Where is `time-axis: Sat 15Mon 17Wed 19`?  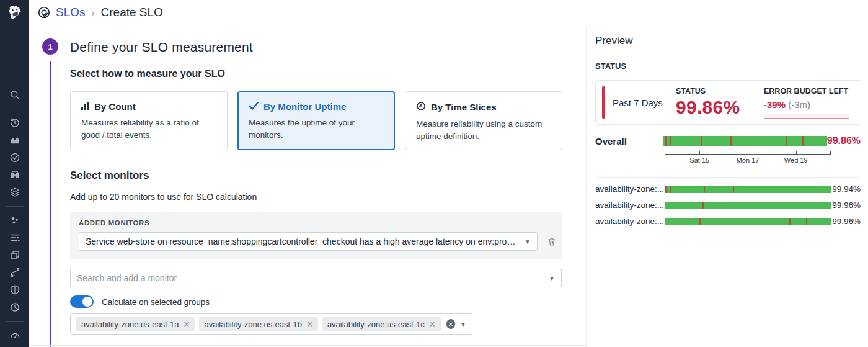
time-axis: Sat 15Mon 17Wed 19 is located at coordinates (748, 159).